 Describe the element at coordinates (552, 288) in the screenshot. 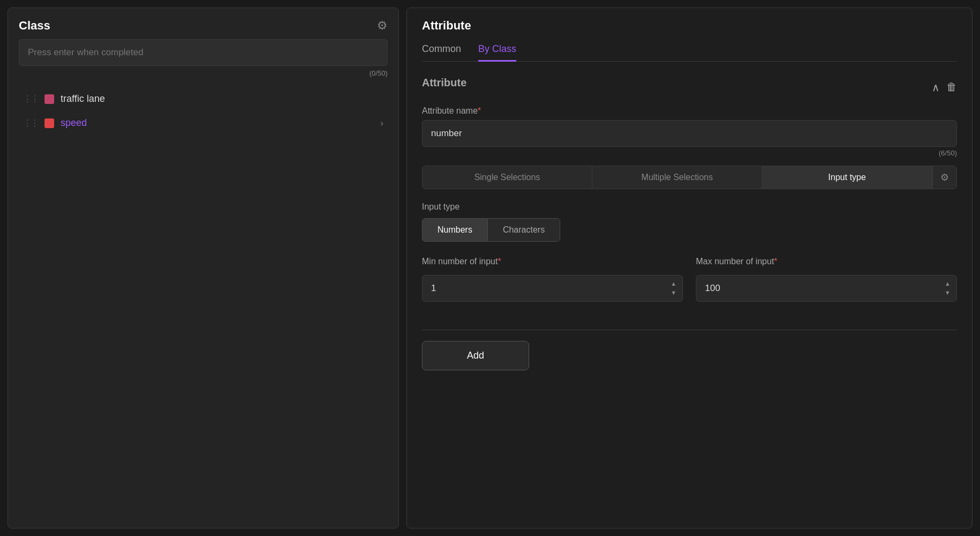

I see `min-input-wrapper: ▲ ▼` at that location.